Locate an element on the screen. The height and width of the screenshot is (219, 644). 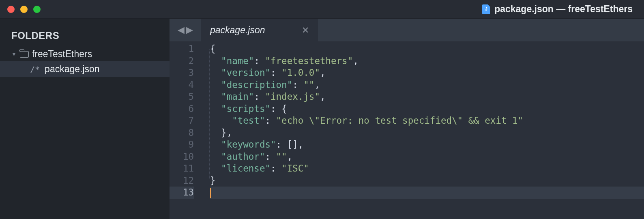
code-token: "description" is located at coordinates (257, 85).